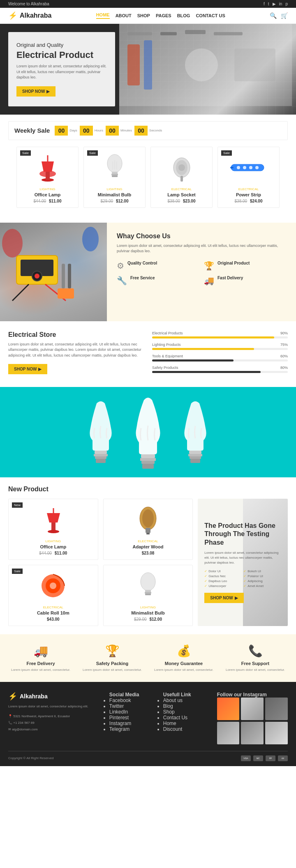 This screenshot has height=868, width=296. I want to click on footer-useful-list: About us Blog Shop Contact Us Home Disco…, so click(187, 715).